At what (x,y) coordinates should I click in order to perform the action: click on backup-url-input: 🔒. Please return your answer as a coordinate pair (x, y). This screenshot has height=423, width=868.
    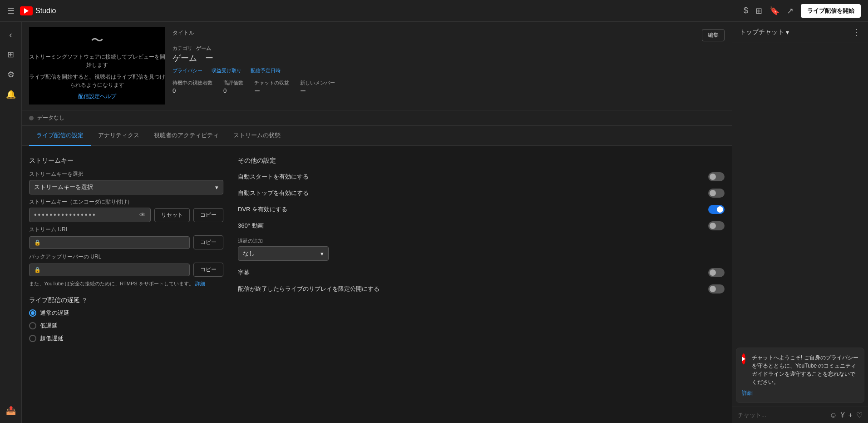
    Looking at the image, I should click on (109, 270).